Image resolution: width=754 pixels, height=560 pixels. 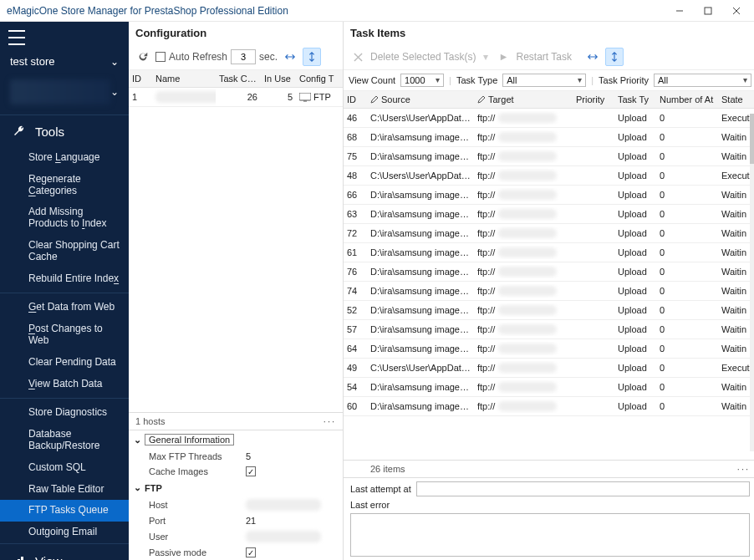 I want to click on sidebar-item: Regenerate Categories, so click(x=64, y=186).